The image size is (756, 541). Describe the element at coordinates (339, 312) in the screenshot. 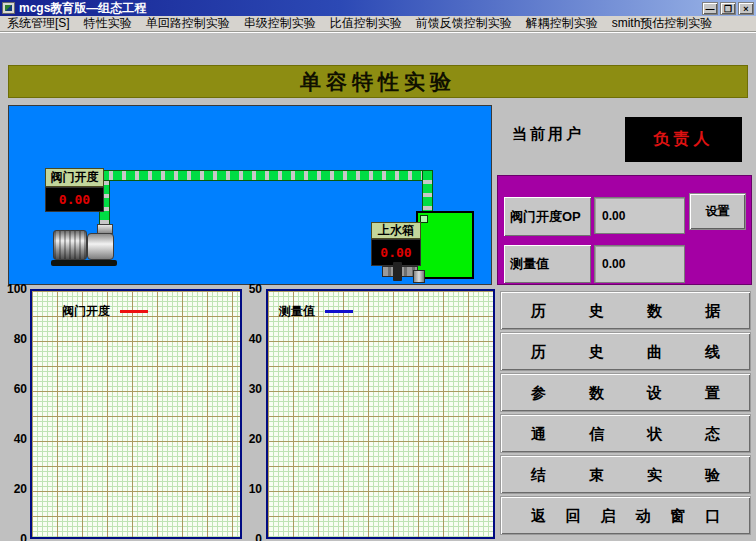

I see `blue-line-icon` at that location.